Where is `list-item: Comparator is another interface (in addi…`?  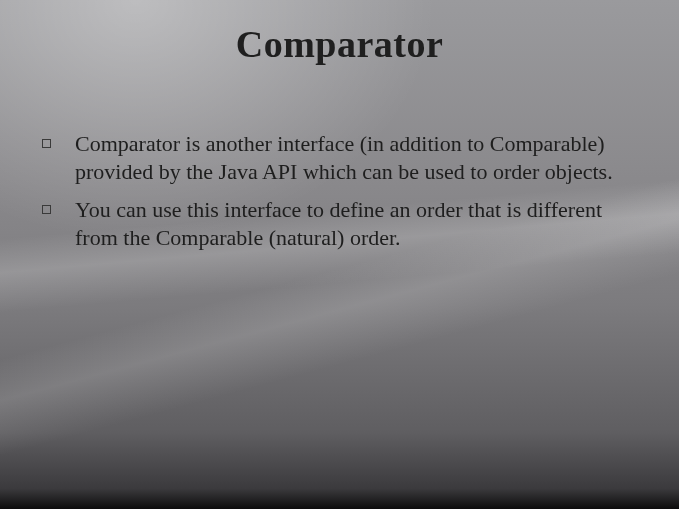
list-item: Comparator is another interface (in addi… is located at coordinates (338, 158).